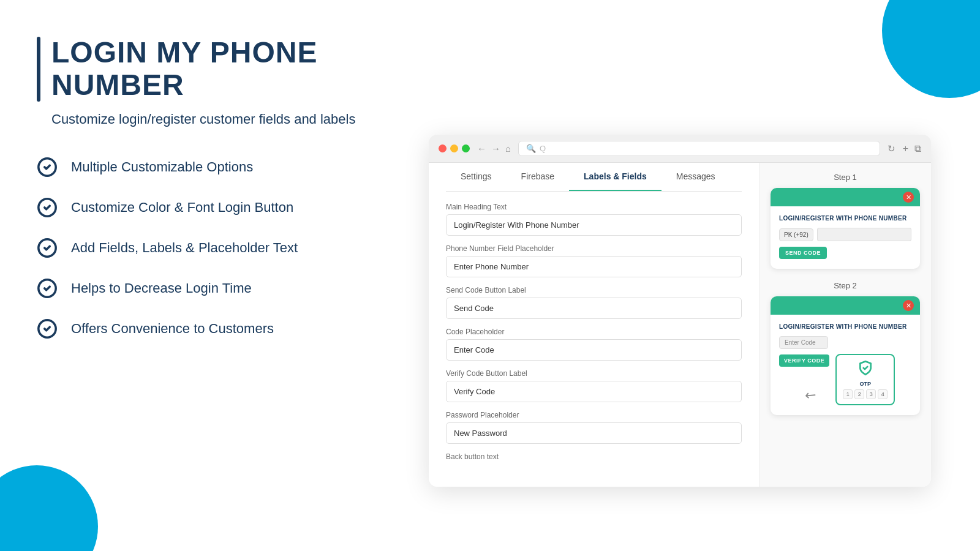 Image resolution: width=980 pixels, height=551 pixels. I want to click on feature-item: Customize Color & Font Login Button, so click(208, 208).